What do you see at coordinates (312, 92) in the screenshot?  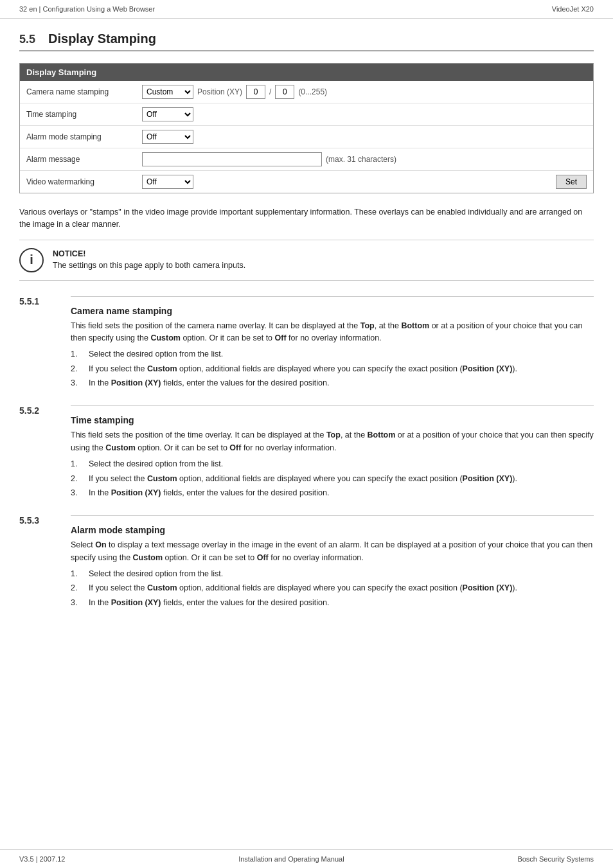 I see `range-label: (0...255)` at bounding box center [312, 92].